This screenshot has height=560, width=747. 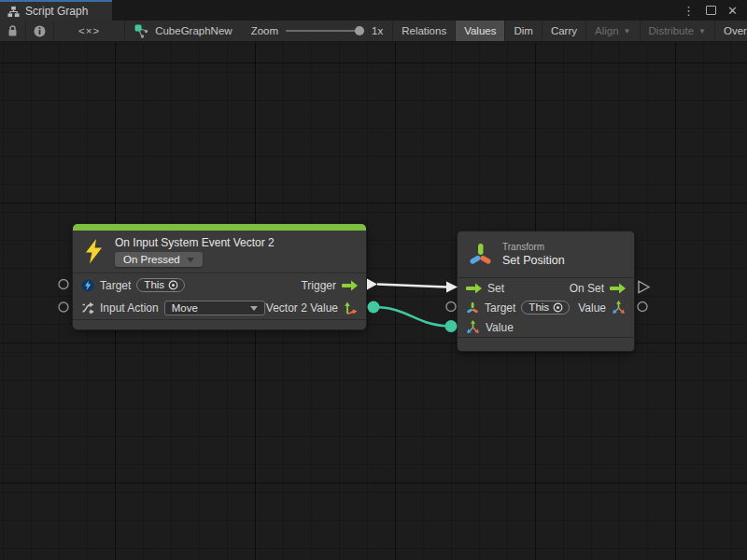 What do you see at coordinates (472, 308) in the screenshot?
I see `transform-mini-icon` at bounding box center [472, 308].